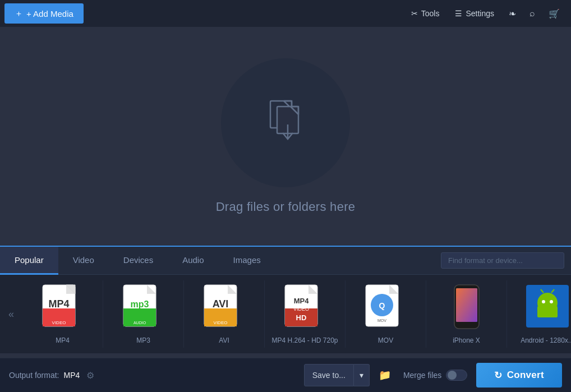 This screenshot has width=571, height=392. What do you see at coordinates (50, 13) in the screenshot?
I see `add-media-label: + Add Media` at bounding box center [50, 13].